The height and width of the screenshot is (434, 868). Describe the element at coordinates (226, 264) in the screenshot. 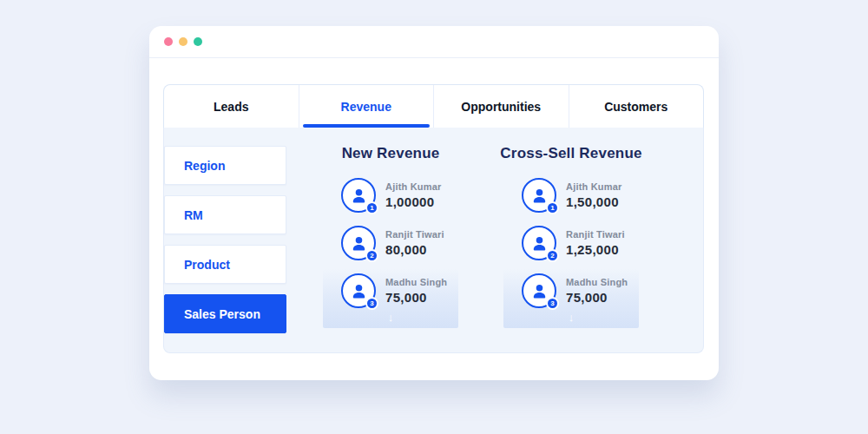

I see `sidebar-item-product: Product` at that location.